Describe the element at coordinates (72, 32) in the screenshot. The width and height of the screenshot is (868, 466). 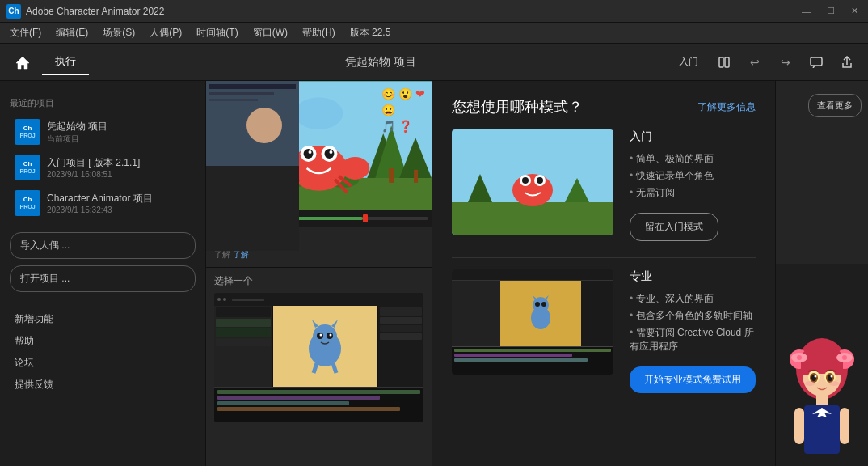
I see `menu-edit: 编辑(E)` at that location.